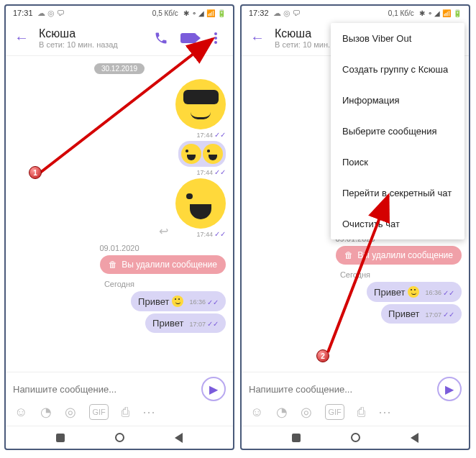 Image resolution: width=476 pixels, height=458 pixels. Describe the element at coordinates (259, 13) in the screenshot. I see `status-time: 17:32` at that location.